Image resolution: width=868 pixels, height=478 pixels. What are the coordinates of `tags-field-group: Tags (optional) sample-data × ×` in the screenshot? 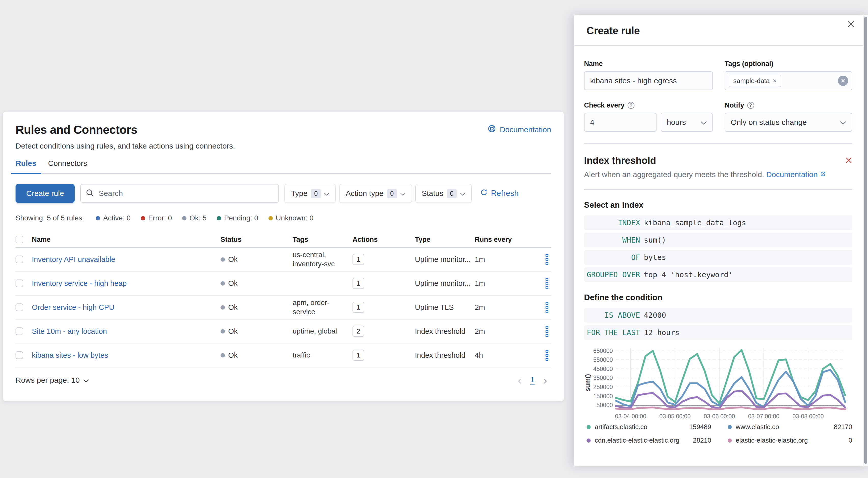 It's located at (788, 75).